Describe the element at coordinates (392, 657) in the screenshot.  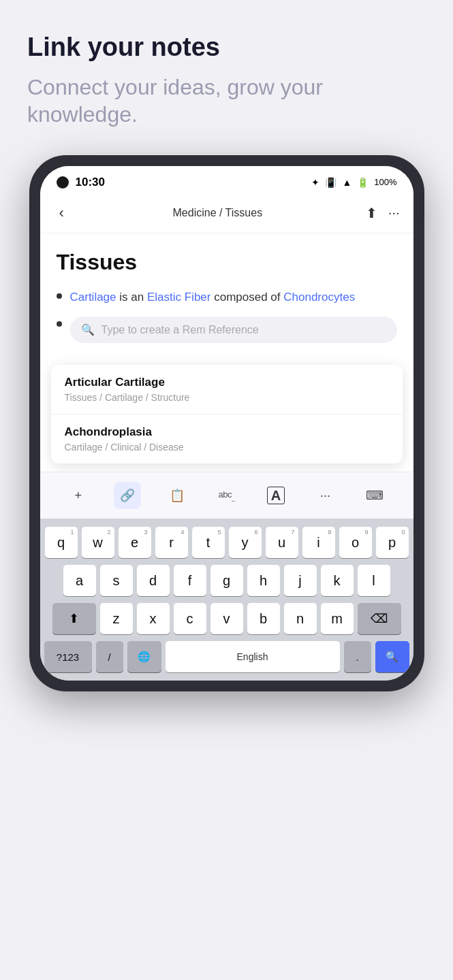
I see `search-key-icon: 🔍` at that location.